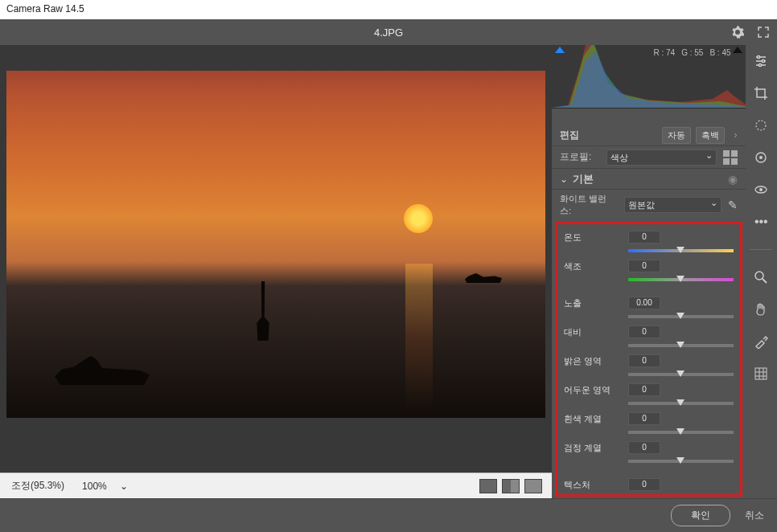 This screenshot has width=777, height=532. Describe the element at coordinates (680, 461) in the screenshot. I see `blacks-track` at that location.